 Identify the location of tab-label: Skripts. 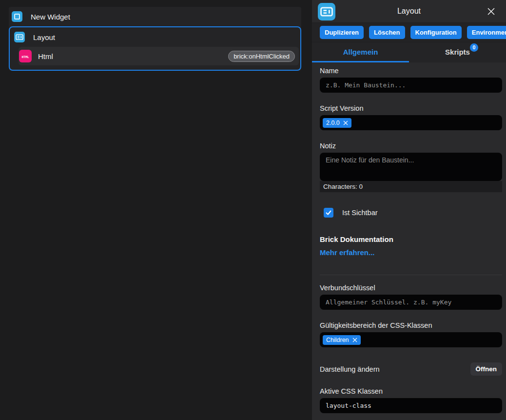
(457, 52).